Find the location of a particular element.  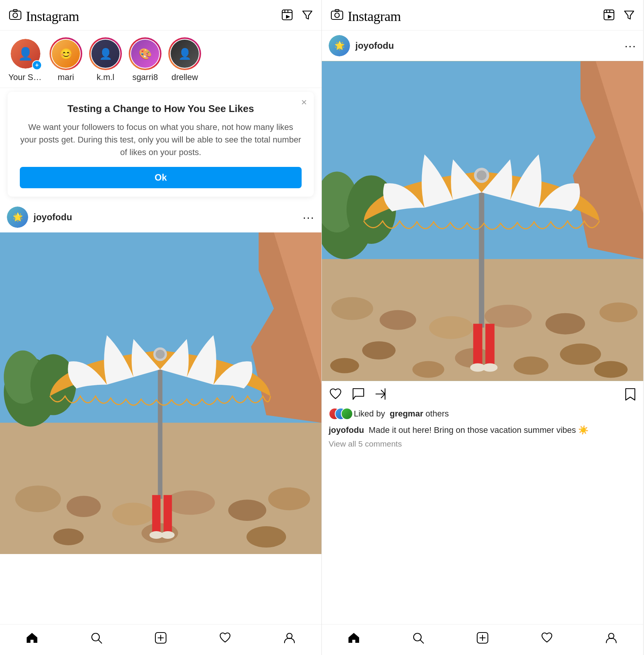

drellew-inner: 👤 is located at coordinates (185, 54).